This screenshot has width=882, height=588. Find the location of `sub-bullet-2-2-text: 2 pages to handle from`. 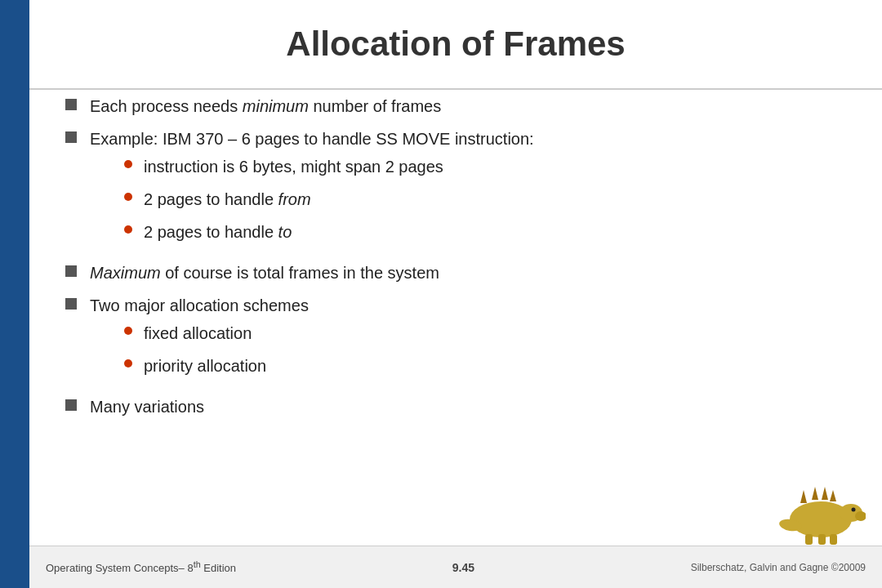

sub-bullet-2-2-text: 2 pages to handle from is located at coordinates (227, 199).